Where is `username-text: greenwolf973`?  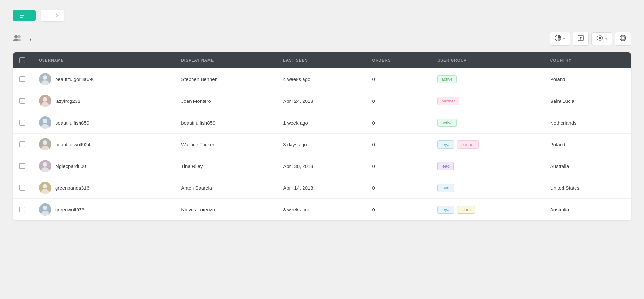
username-text: greenwolf973 is located at coordinates (70, 209).